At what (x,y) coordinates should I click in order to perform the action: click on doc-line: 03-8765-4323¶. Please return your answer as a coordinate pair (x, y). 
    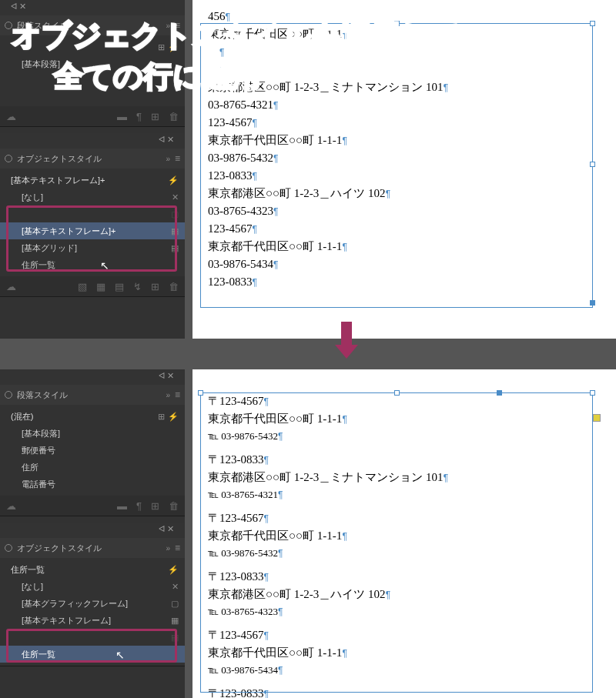
    Looking at the image, I should click on (404, 211).